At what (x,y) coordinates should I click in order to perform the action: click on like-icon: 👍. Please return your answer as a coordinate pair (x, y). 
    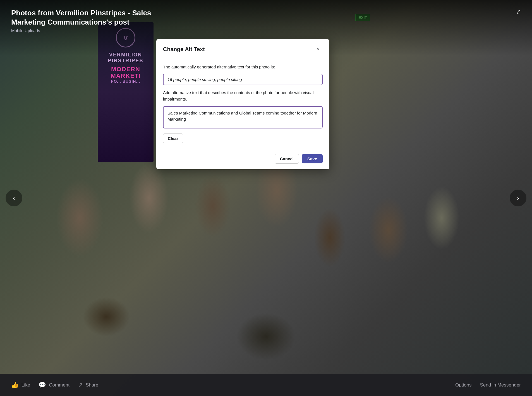
    Looking at the image, I should click on (15, 385).